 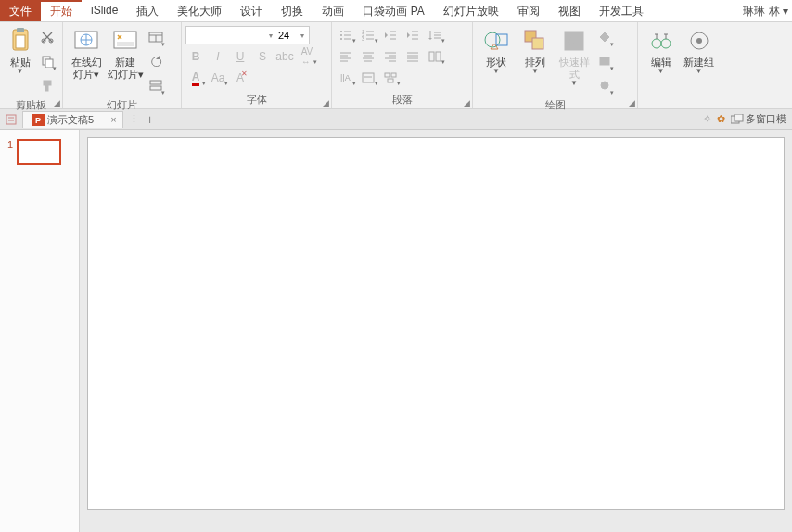 What do you see at coordinates (722, 119) in the screenshot?
I see `settings-icon: ✿` at bounding box center [722, 119].